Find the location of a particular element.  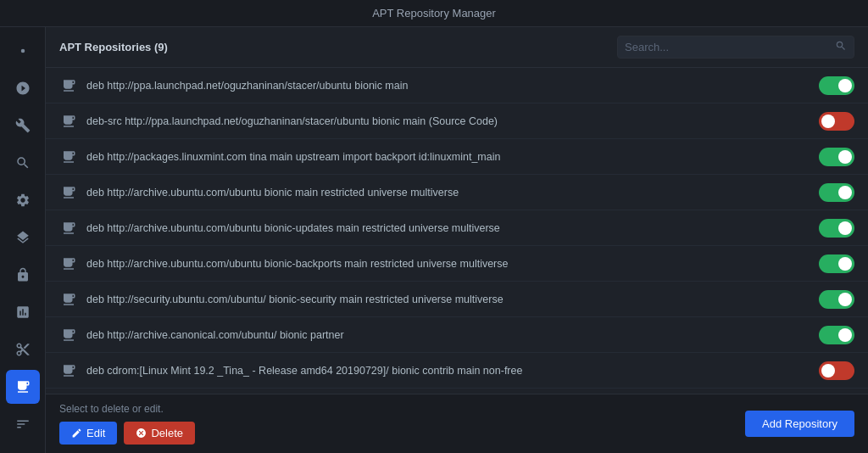

add-repository-button: Add Repository is located at coordinates (800, 424).